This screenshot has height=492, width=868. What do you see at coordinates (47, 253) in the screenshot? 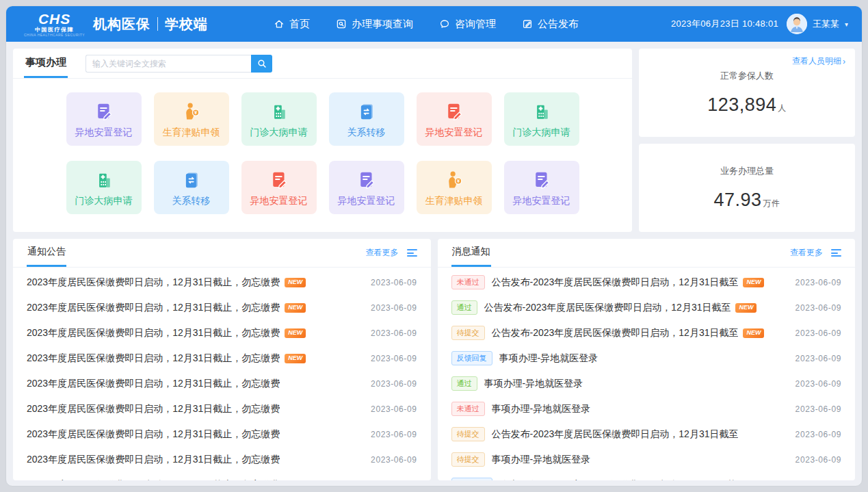
I see `notices-title: 通知公告` at bounding box center [47, 253].